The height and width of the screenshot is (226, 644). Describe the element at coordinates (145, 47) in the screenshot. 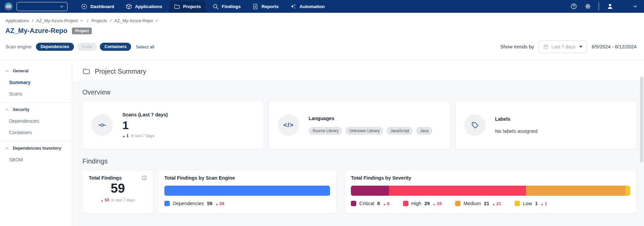

I see `select-all-link: Select all` at that location.